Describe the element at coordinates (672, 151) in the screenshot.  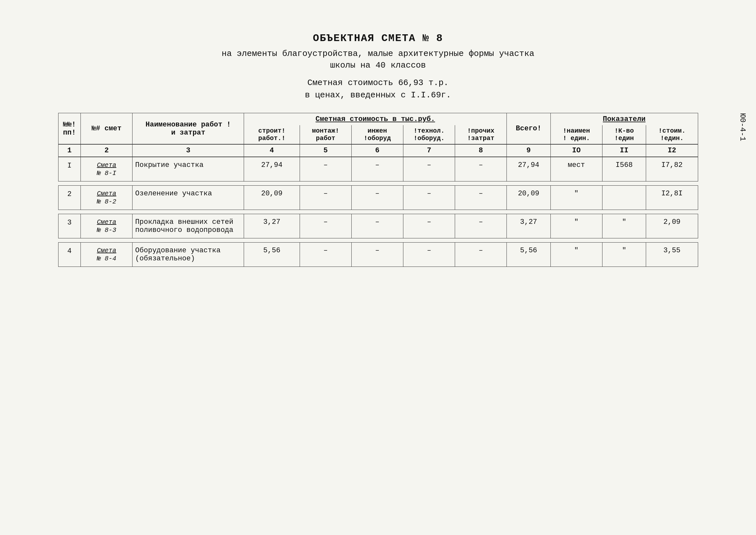
I see `col-num-12: I2` at that location.